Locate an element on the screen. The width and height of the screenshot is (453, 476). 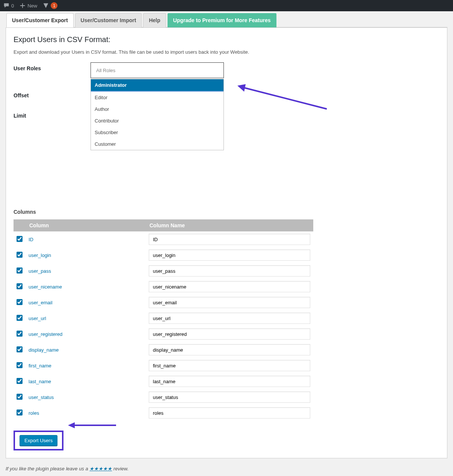
column-key: roles is located at coordinates (86, 413).